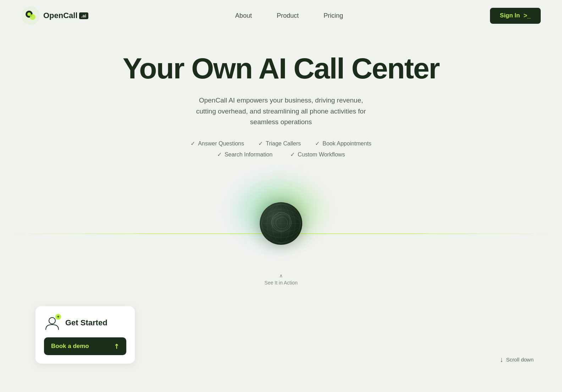 The image size is (562, 392). Describe the element at coordinates (245, 155) in the screenshot. I see `feature-search-info: ✓ Search Information` at that location.